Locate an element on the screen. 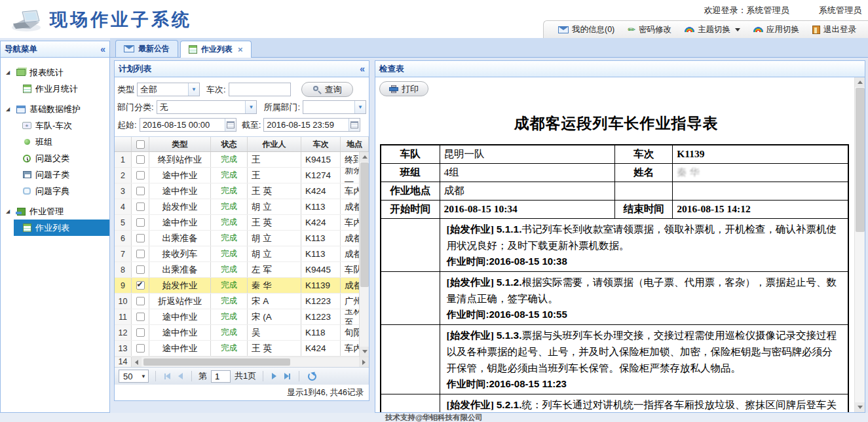 The image size is (868, 422). table-row: 4 始发作业 完成 胡 立 K113 成都 is located at coordinates (242, 207).